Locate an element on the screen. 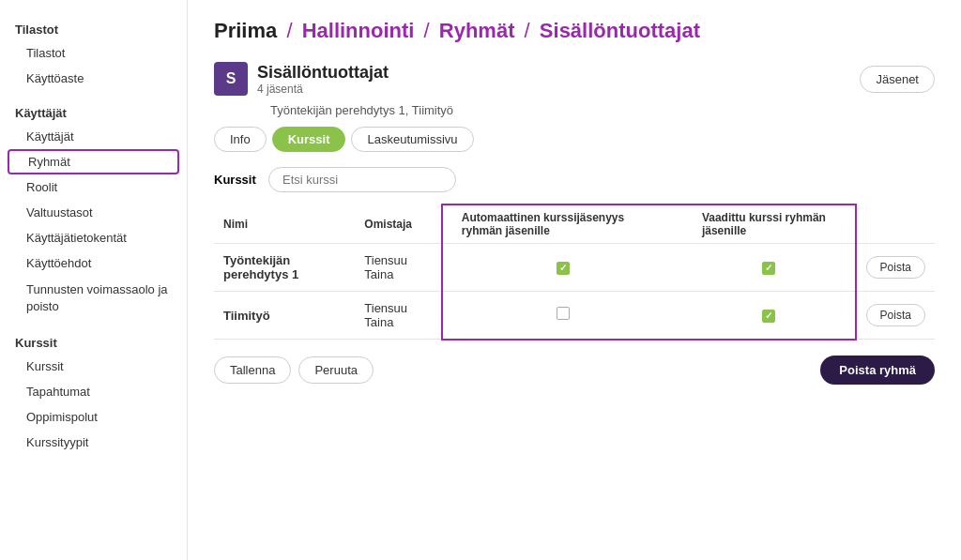  sidebar-section-title-kayttajat: Käyttäjät is located at coordinates (94, 111).